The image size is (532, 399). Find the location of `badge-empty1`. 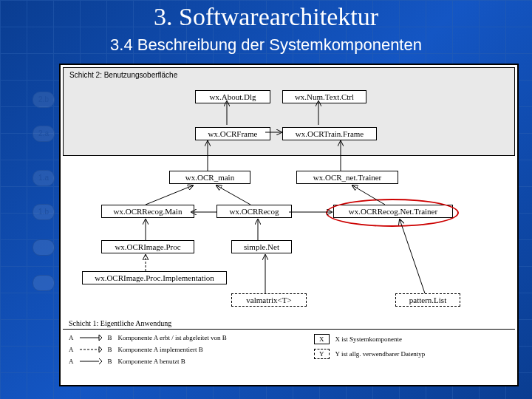

badge-empty1 is located at coordinates (44, 248).